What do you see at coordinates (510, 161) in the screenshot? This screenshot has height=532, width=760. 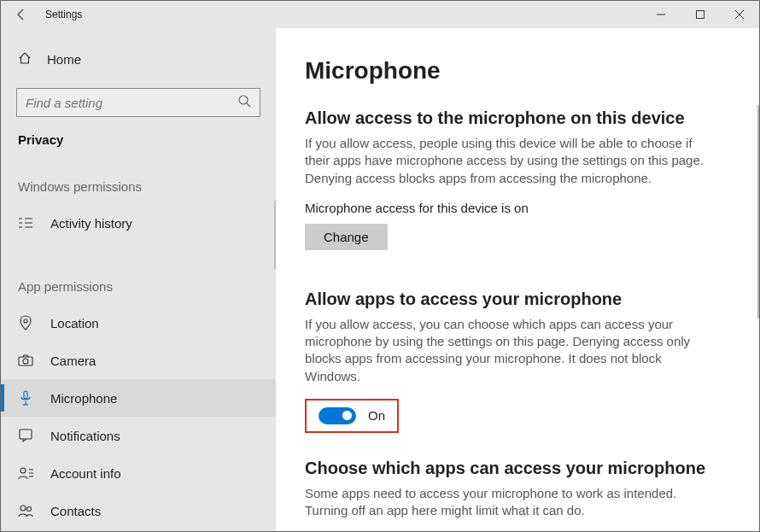 I see `section-device-access-desc: If you allow access, people using this d…` at bounding box center [510, 161].